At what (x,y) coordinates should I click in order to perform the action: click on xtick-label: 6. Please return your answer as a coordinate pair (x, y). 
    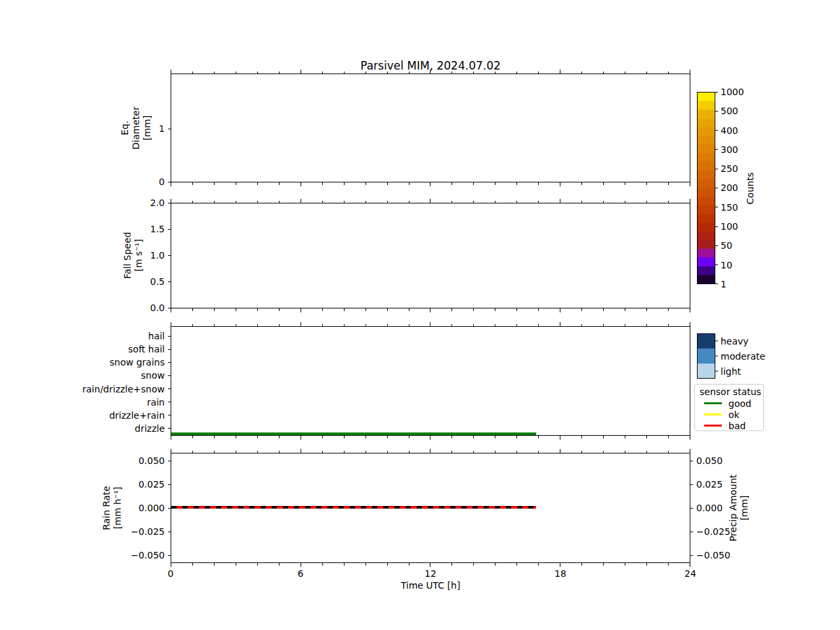
    Looking at the image, I should click on (301, 574).